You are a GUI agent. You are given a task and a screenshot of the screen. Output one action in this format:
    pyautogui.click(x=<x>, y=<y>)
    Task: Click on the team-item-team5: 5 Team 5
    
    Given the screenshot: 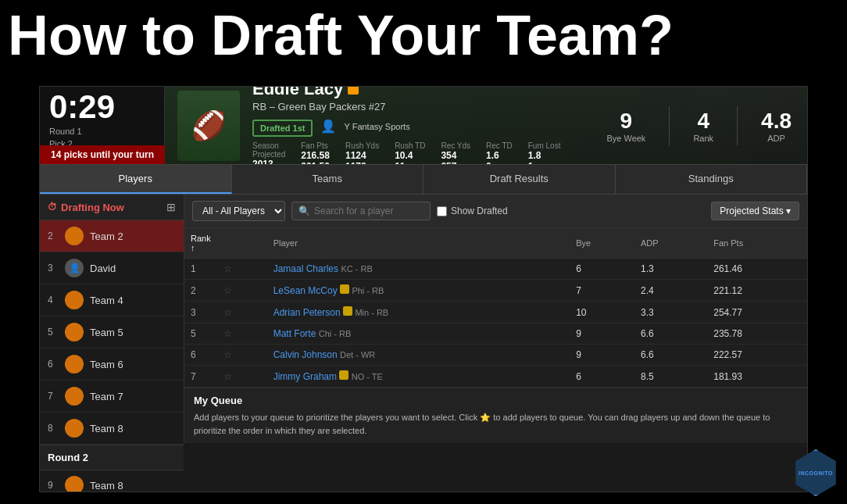 What is the action you would take?
    pyautogui.click(x=112, y=333)
    